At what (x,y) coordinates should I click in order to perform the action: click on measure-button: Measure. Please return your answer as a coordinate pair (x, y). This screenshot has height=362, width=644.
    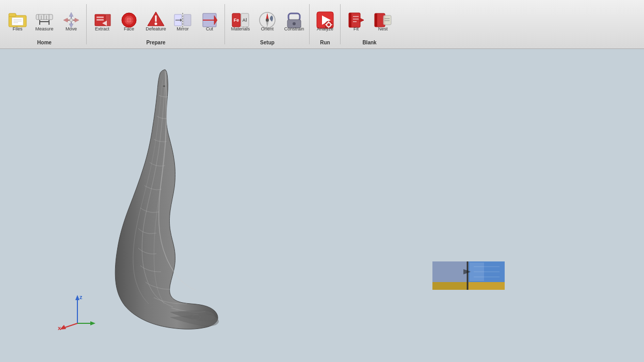
    Looking at the image, I should click on (44, 24).